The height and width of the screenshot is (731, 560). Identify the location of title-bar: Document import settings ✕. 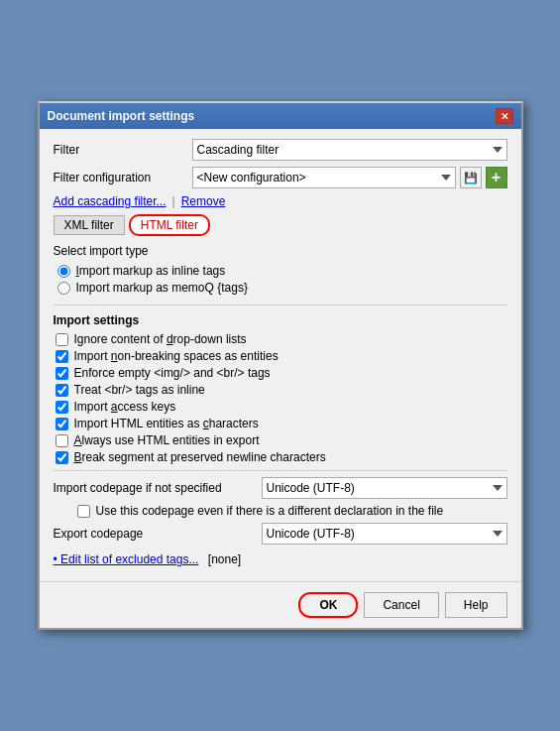
(280, 116).